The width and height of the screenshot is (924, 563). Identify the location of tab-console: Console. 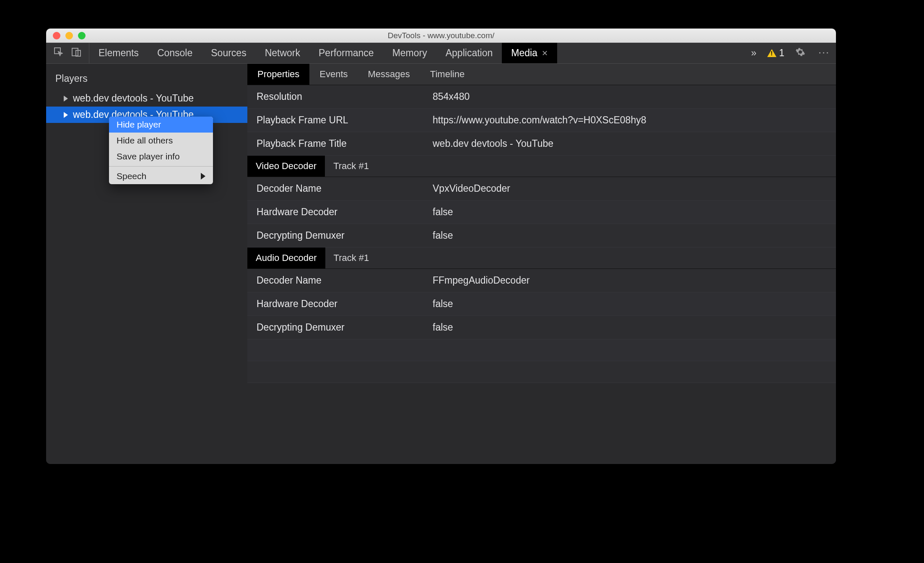
(175, 53).